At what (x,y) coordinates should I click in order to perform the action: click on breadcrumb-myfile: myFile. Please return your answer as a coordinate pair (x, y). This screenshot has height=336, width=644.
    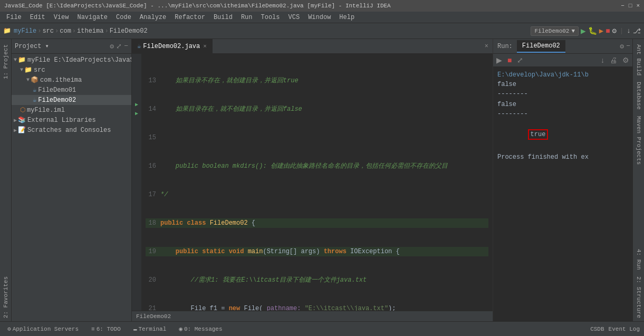
    Looking at the image, I should click on (25, 31).